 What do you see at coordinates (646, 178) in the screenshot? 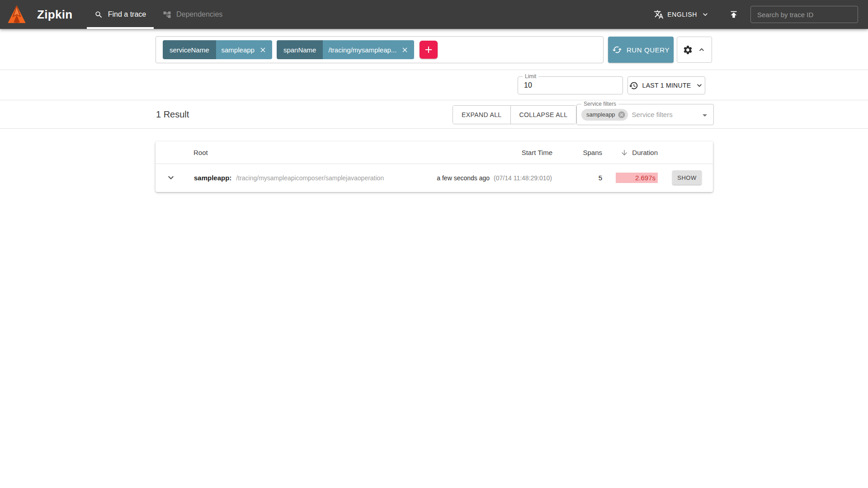
I see `row-duration-value: 2.697s` at bounding box center [646, 178].